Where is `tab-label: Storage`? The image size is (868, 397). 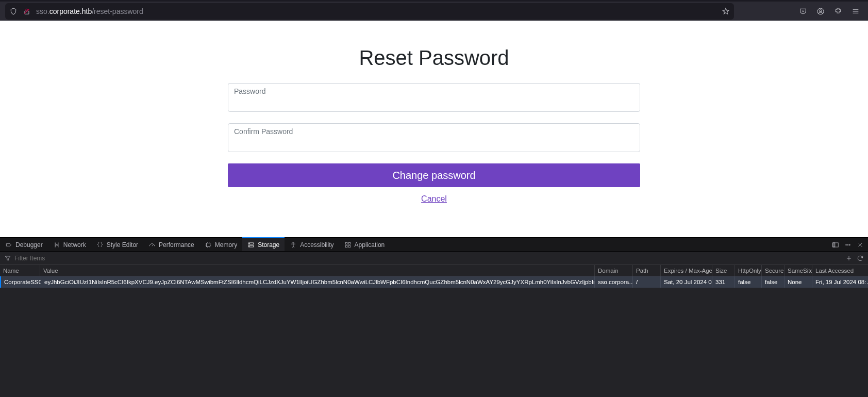
tab-label: Storage is located at coordinates (269, 245).